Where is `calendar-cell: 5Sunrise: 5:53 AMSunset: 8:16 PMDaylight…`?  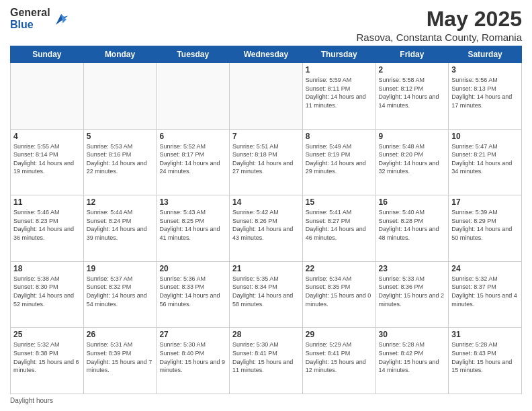
calendar-cell: 5Sunrise: 5:53 AMSunset: 8:16 PMDaylight… is located at coordinates (120, 163).